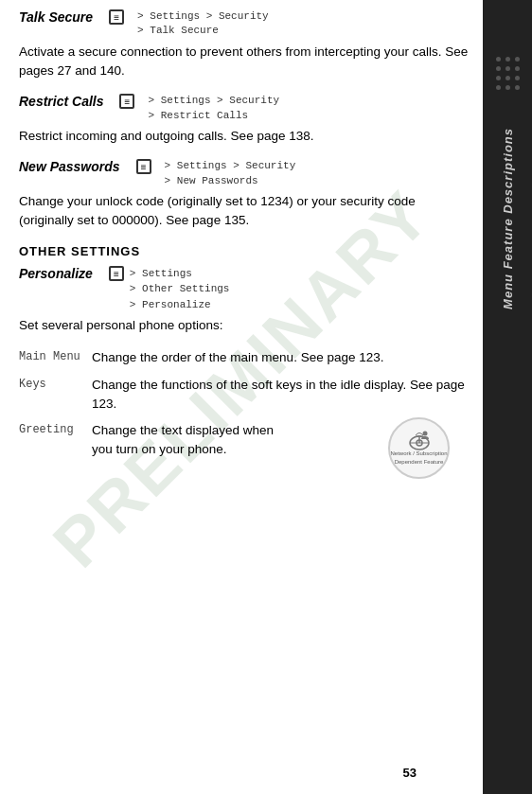 This screenshot has height=794, width=532. I want to click on sub-entry-keys: Keys Change the functions of the soft ke…, so click(244, 396).